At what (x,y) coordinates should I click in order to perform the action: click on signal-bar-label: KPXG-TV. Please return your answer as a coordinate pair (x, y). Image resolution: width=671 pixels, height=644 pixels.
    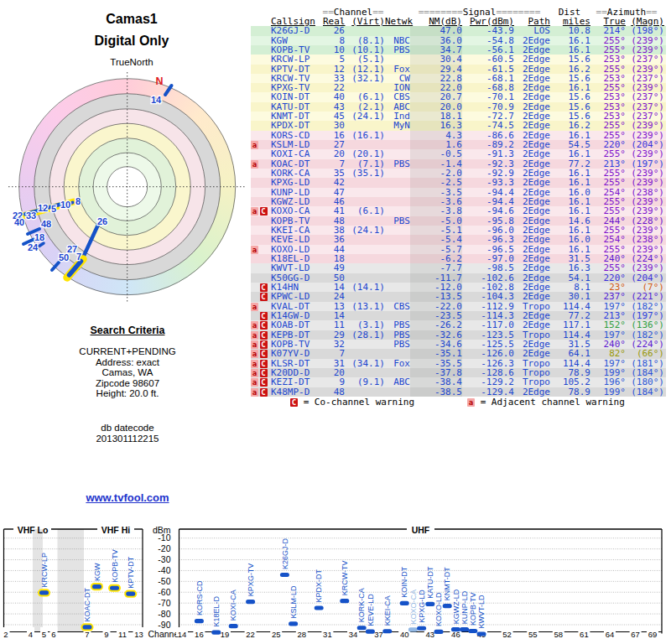
    Looking at the image, I should click on (251, 580).